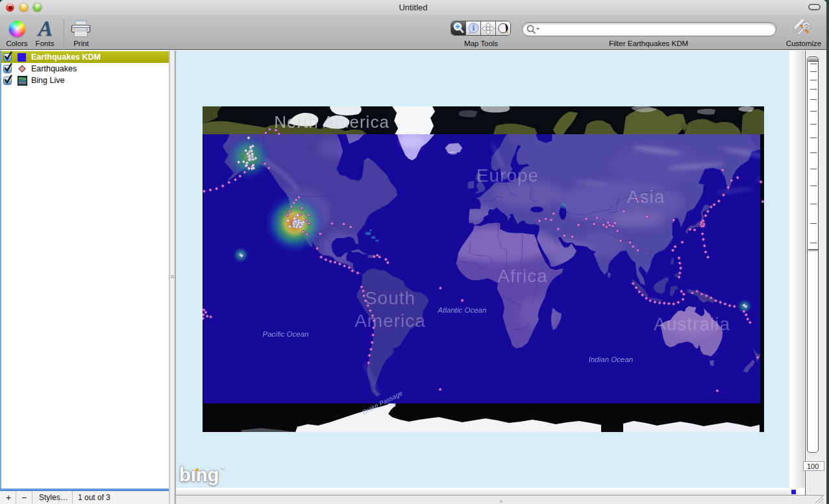 This screenshot has width=829, height=504. Describe the element at coordinates (390, 298) in the screenshot. I see `svg-text: South` at that location.